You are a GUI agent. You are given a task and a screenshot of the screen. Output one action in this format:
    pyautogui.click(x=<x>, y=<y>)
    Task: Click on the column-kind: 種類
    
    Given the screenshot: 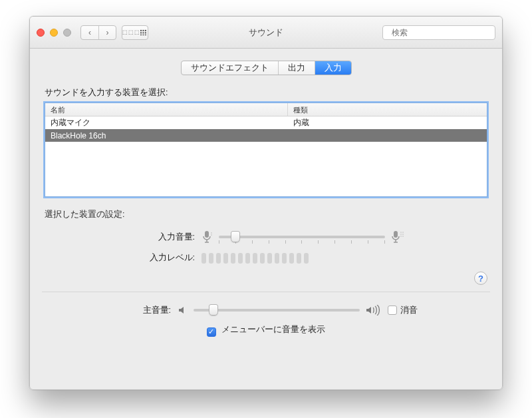 What is the action you would take?
    pyautogui.click(x=387, y=109)
    